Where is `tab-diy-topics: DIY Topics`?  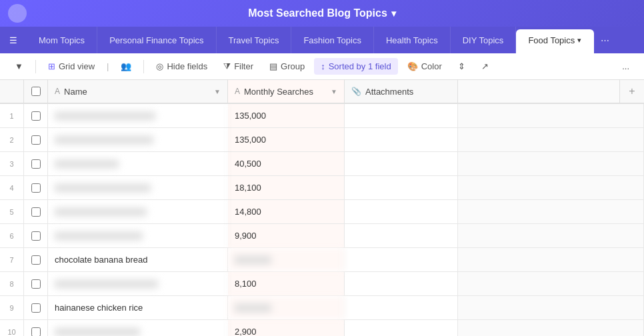
tab-diy-topics: DIY Topics is located at coordinates (484, 40).